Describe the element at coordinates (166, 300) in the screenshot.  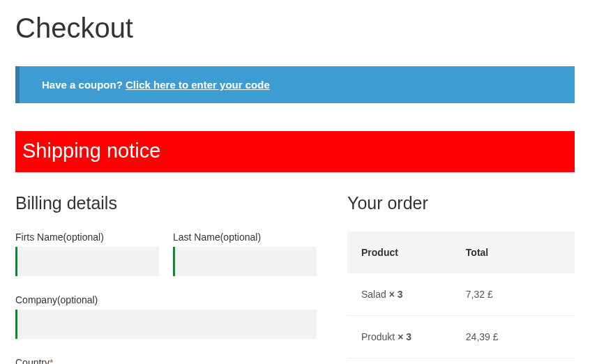
I see `company-label: Company(optional)` at that location.